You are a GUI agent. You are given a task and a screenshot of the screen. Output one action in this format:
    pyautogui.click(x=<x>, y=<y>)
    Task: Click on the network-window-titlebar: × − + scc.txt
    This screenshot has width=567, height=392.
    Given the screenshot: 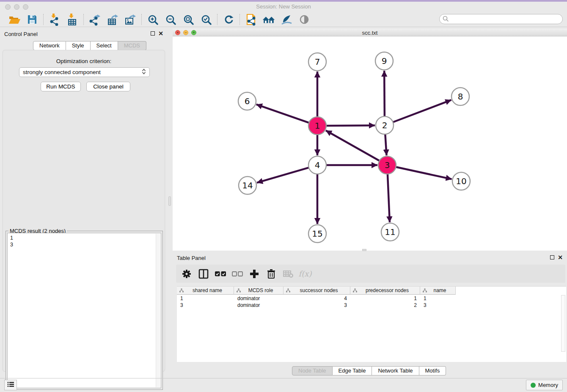 What is the action you would take?
    pyautogui.click(x=370, y=33)
    